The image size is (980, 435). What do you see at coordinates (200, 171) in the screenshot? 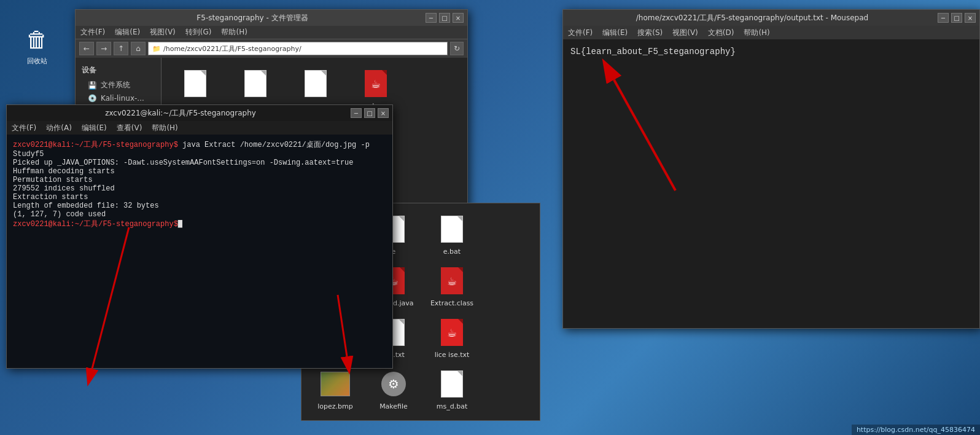
I see `terminal-output-line-2: Huffman decoding starts` at bounding box center [200, 171].